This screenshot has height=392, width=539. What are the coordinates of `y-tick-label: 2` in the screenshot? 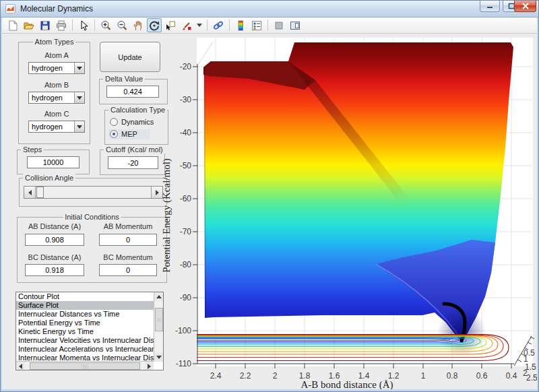 It's located at (526, 373).